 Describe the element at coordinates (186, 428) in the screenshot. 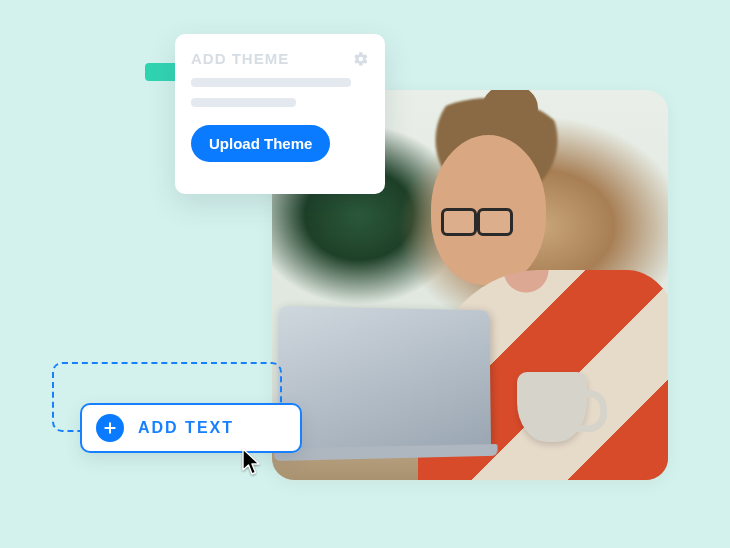

I see `add-text-label: ADD TEXT` at that location.